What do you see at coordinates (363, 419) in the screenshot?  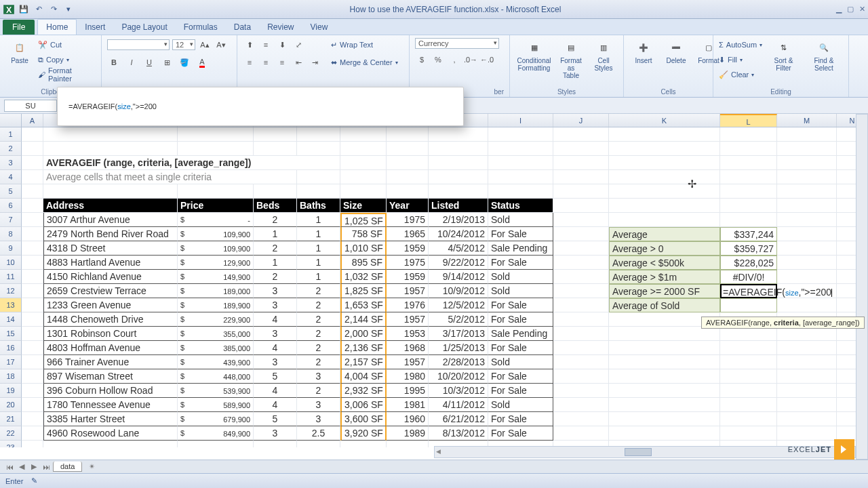 I see `cell: 3,600 SF` at bounding box center [363, 419].